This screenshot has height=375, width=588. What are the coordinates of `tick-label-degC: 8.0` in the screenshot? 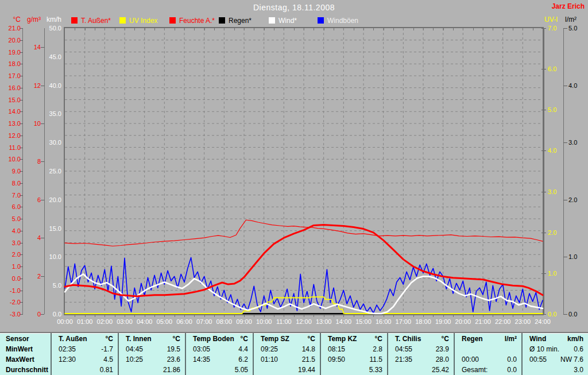 It's located at (10, 183).